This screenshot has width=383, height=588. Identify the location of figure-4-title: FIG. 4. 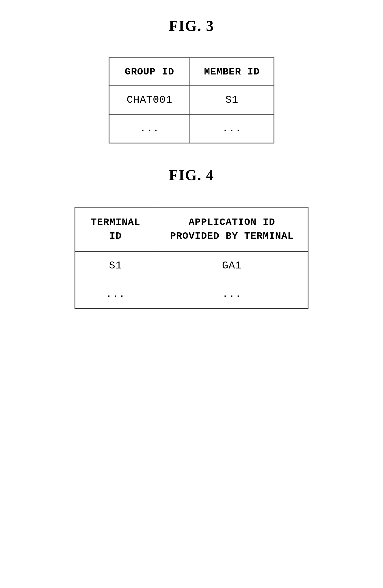
(191, 175).